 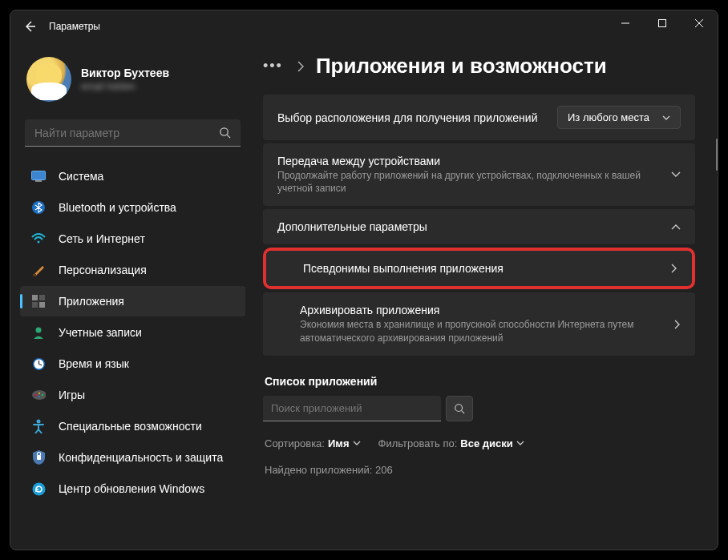 What do you see at coordinates (125, 87) in the screenshot?
I see `profile-email: email hidden` at bounding box center [125, 87].